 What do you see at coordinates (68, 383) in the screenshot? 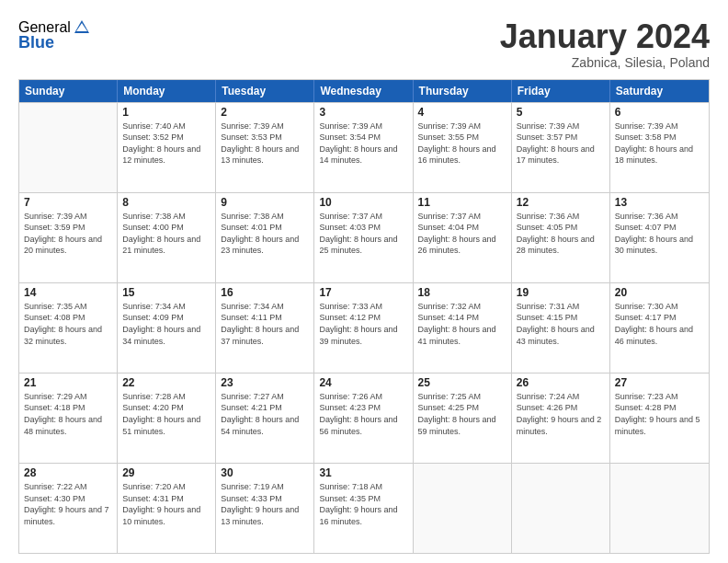
I see `day-number: 21` at bounding box center [68, 383].